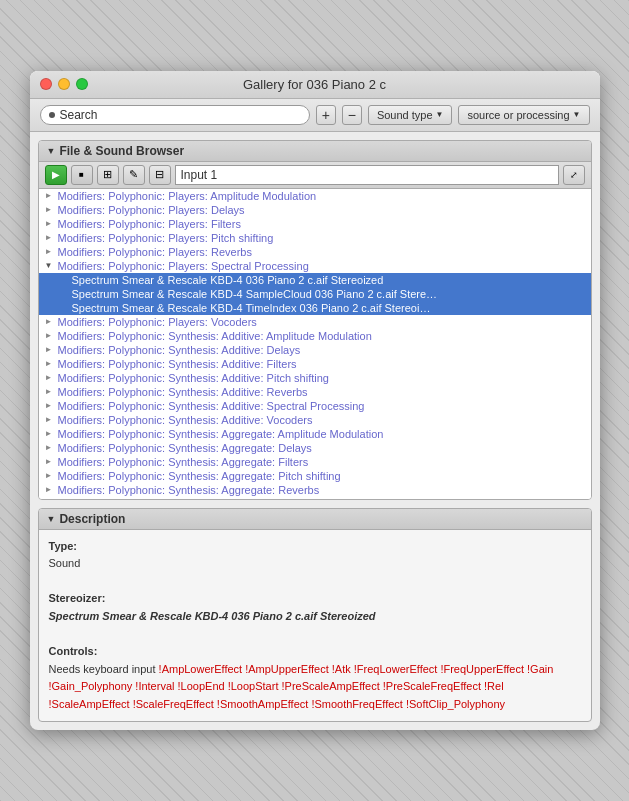 This screenshot has width=629, height=801. Describe the element at coordinates (315, 252) in the screenshot. I see `tree-item: ►Modifiers: Polyphonic: Players: Reverbs` at that location.